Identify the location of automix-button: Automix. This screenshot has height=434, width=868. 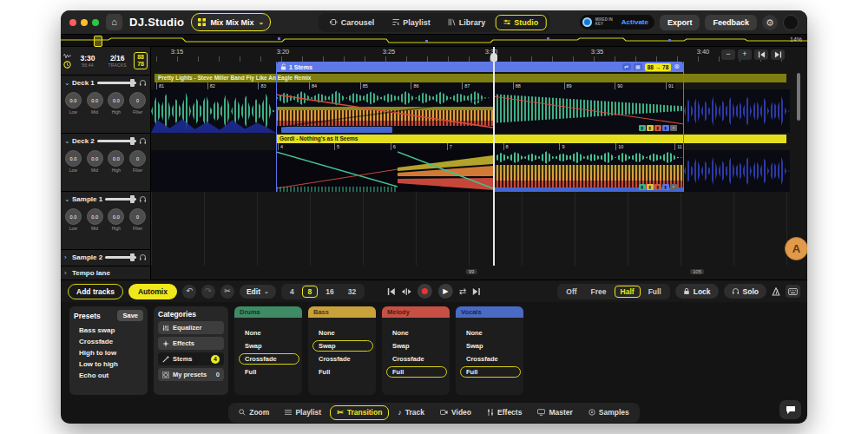
(153, 292).